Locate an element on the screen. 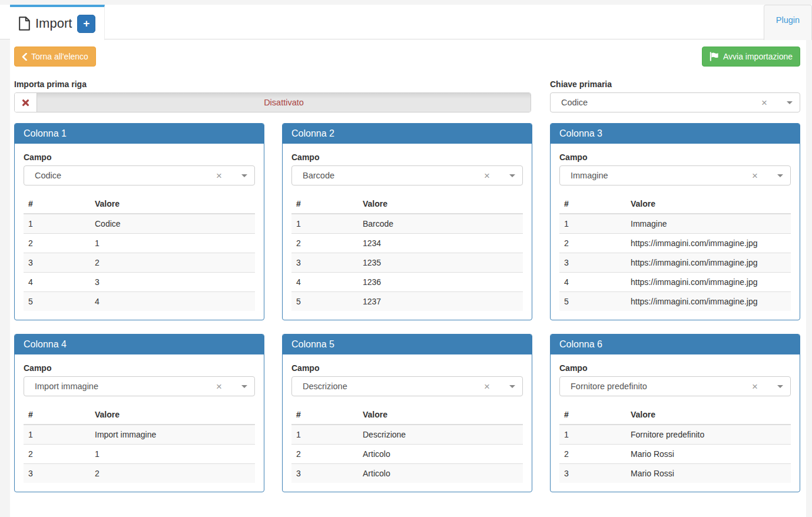  column-panel-body: Campo Descrizione × # Valore 1Descrizion… is located at coordinates (407, 423).